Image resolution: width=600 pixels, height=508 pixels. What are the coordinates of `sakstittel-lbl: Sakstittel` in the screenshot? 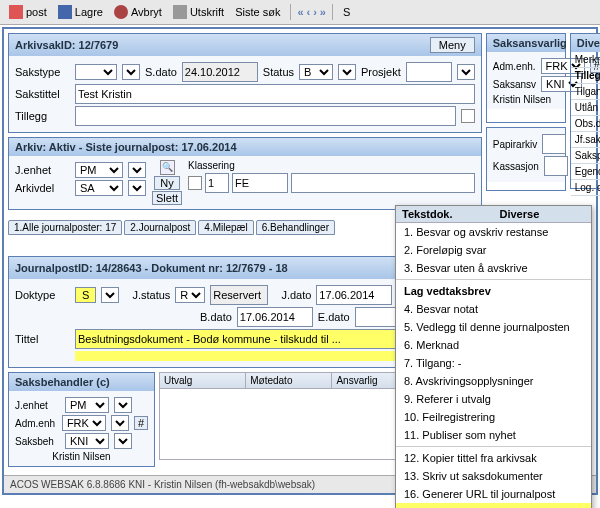 It's located at (42, 94).